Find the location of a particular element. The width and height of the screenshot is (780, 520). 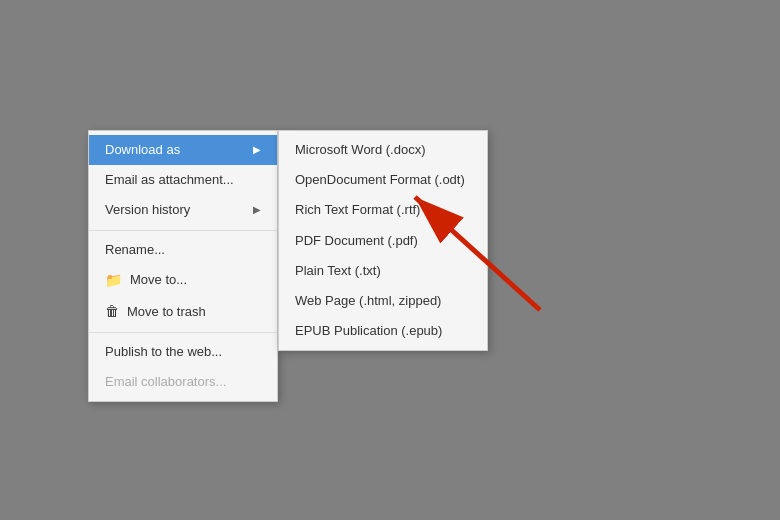

menu-item-move-to-trash-label: Move to trash is located at coordinates (194, 312).